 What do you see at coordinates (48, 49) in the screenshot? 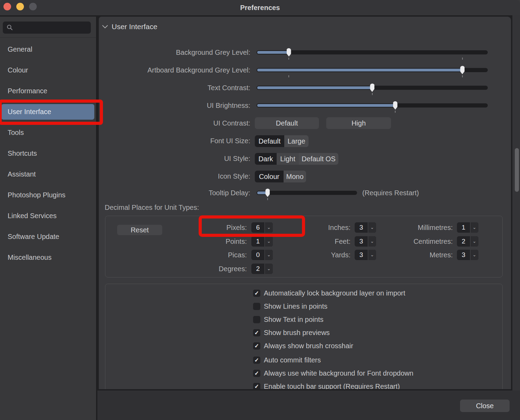
I see `sidebar-item-general: General` at bounding box center [48, 49].